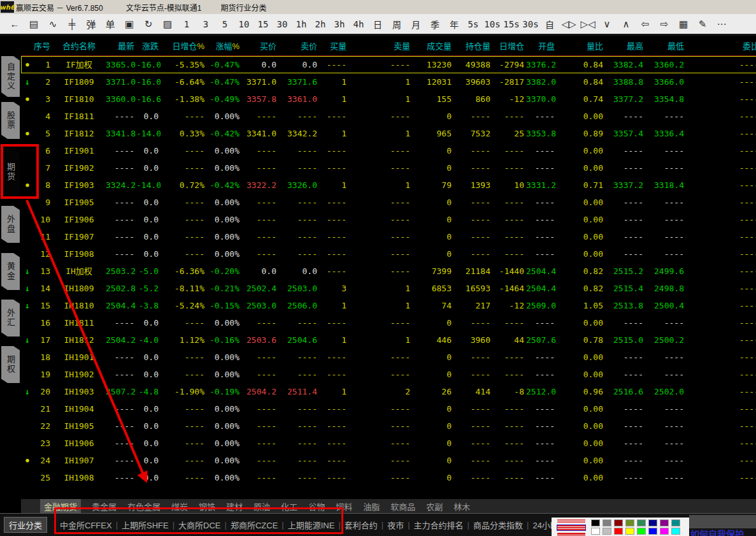  I want to click on bottom-item-industry-class: 行业分类, so click(25, 525).